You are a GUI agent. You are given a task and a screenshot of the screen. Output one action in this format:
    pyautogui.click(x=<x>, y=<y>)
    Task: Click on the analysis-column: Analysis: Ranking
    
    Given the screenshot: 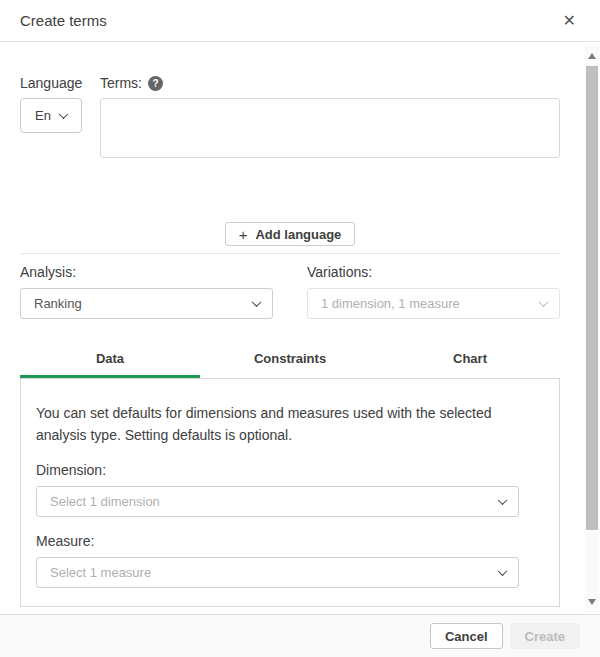 What is the action you would take?
    pyautogui.click(x=146, y=292)
    